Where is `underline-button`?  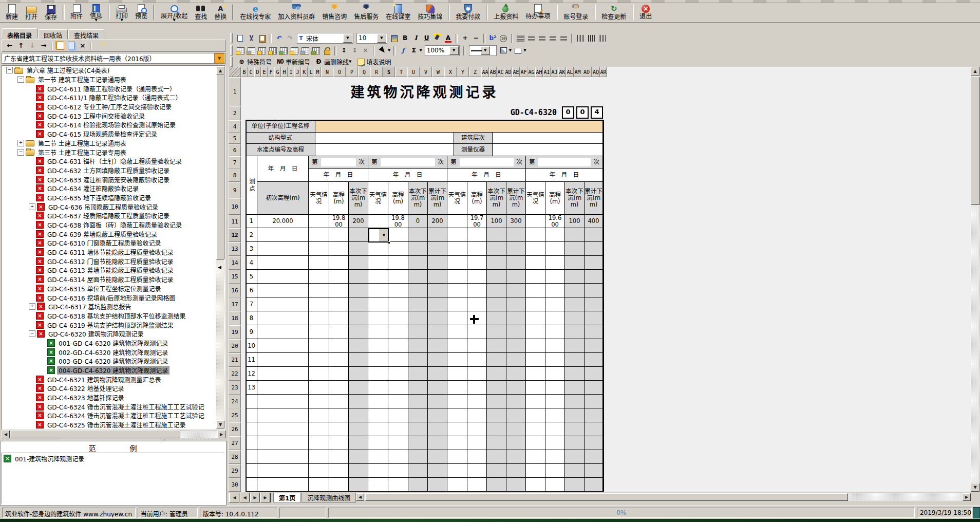
underline-button is located at coordinates (426, 38).